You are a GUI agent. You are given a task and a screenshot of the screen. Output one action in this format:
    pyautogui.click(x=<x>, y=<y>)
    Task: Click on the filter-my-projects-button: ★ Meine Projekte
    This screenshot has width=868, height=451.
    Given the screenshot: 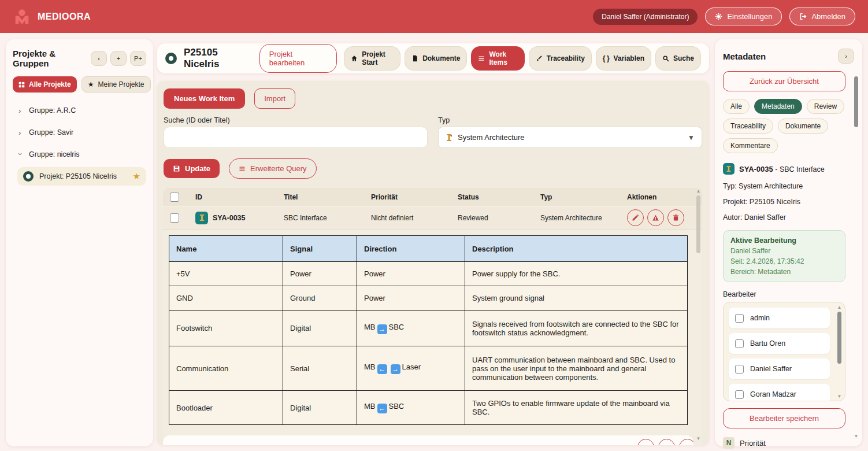 What is the action you would take?
    pyautogui.click(x=116, y=84)
    